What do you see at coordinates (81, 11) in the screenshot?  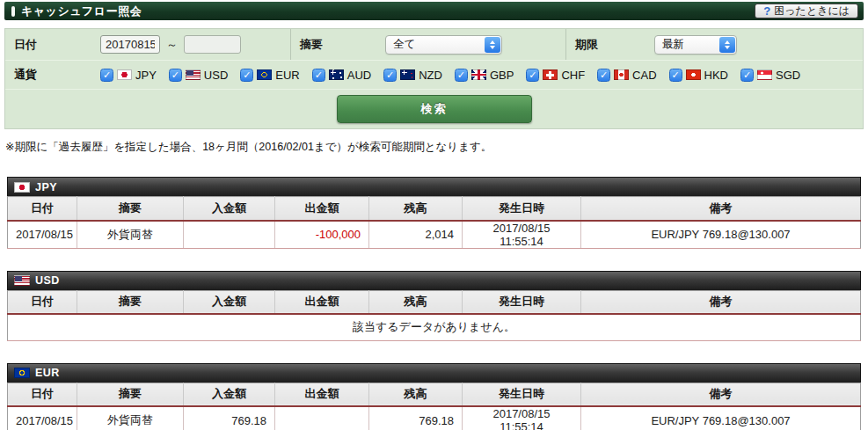 I see `page-title: キャッシュフロー照会` at bounding box center [81, 11].